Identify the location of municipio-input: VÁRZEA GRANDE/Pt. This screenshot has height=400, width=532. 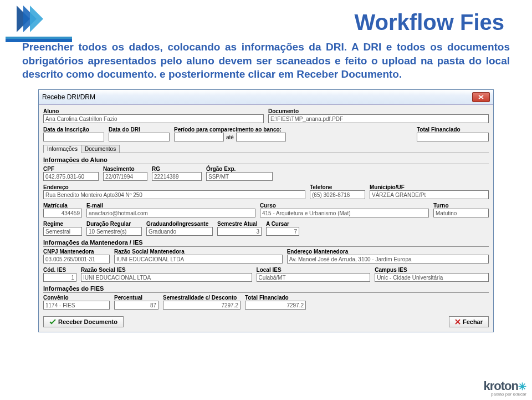
(429, 195).